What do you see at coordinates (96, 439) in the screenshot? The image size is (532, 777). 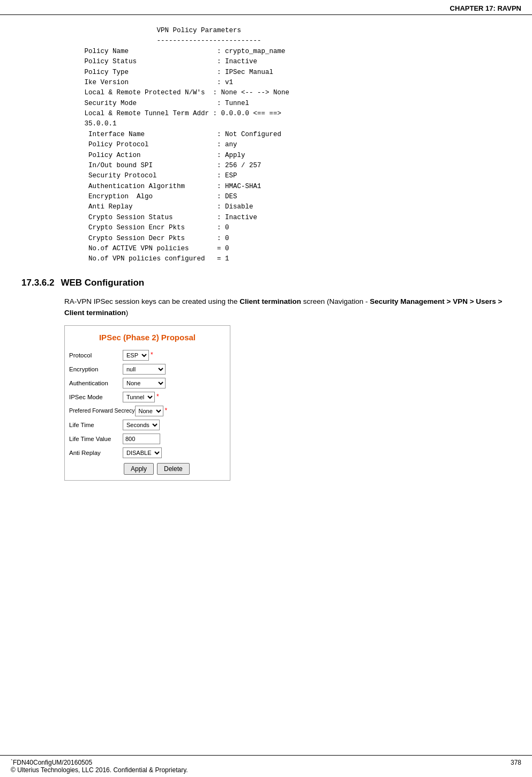 I see `lifetime-value-label: Life Time Value` at bounding box center [96, 439].